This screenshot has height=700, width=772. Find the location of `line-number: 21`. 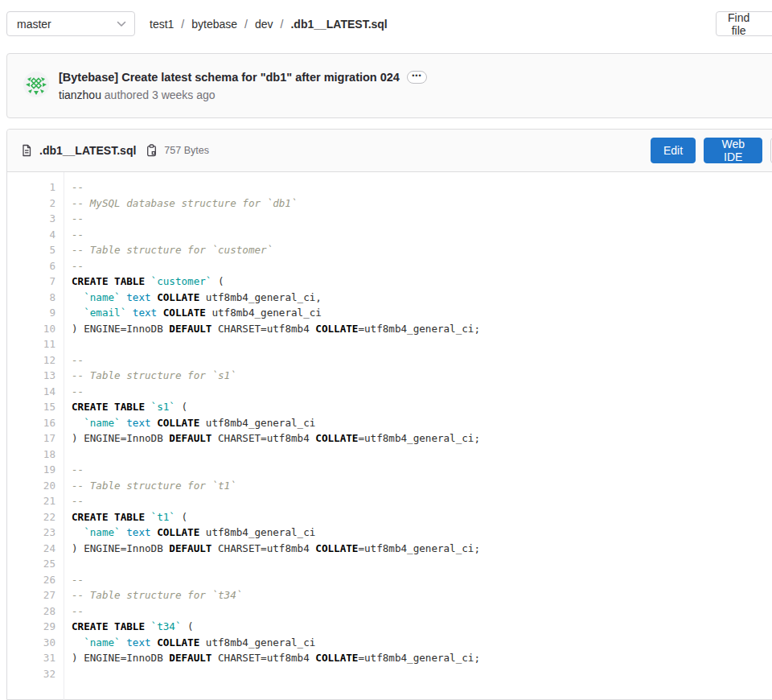

line-number: 21 is located at coordinates (31, 501).